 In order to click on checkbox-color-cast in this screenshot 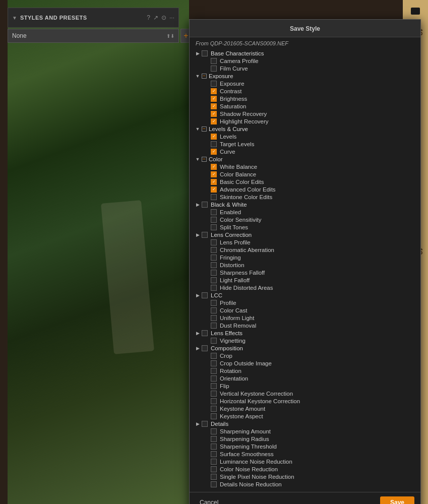, I will do `click(214, 310)`.